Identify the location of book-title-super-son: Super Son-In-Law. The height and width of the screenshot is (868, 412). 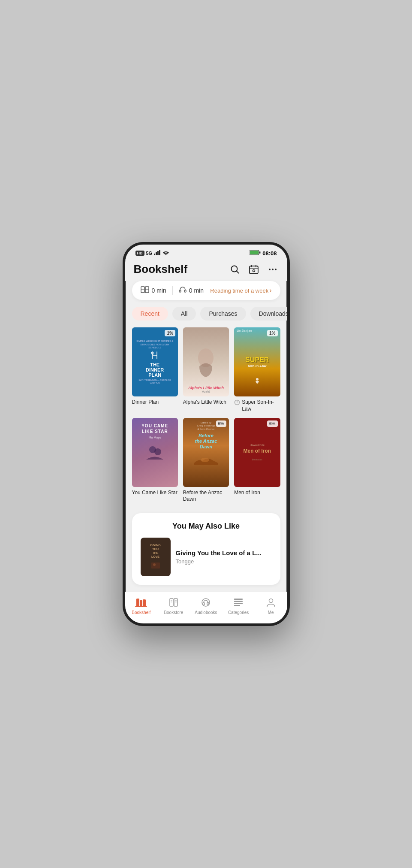
(257, 406).